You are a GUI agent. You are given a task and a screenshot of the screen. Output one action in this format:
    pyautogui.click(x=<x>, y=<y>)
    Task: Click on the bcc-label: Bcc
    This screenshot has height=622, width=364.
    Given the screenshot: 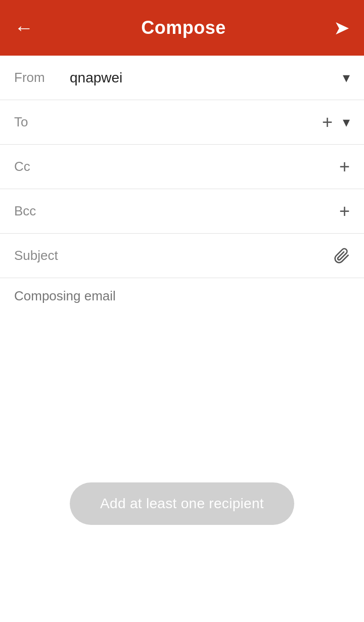 What is the action you would take?
    pyautogui.click(x=39, y=211)
    